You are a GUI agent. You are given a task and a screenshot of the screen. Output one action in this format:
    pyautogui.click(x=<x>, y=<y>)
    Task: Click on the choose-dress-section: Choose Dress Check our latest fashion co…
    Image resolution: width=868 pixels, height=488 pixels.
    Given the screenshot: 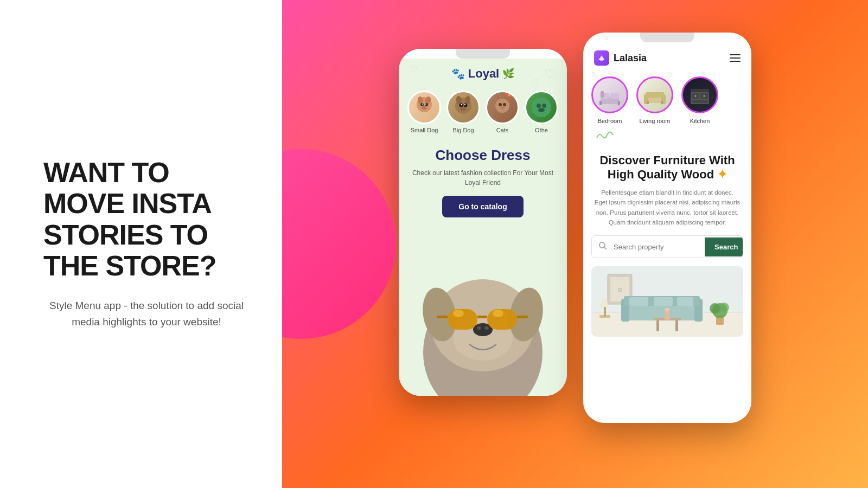 What is the action you would take?
    pyautogui.click(x=483, y=181)
    